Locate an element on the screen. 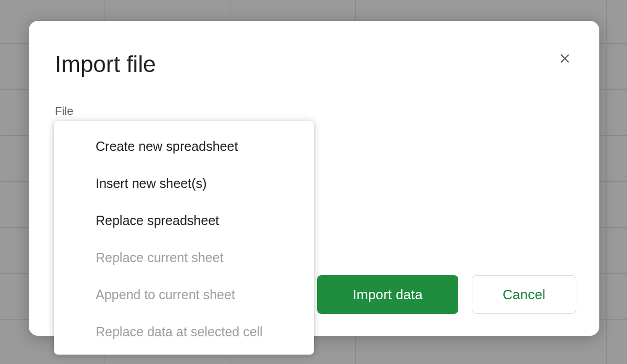  import-data-button: Import data is located at coordinates (388, 295).